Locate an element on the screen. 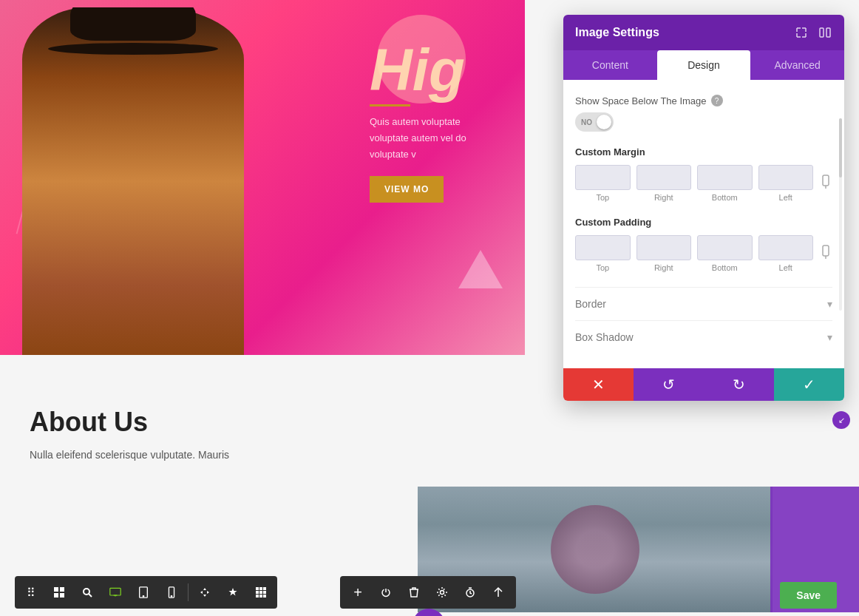 This screenshot has height=616, width=859. toolbar-more-btn is located at coordinates (498, 592).